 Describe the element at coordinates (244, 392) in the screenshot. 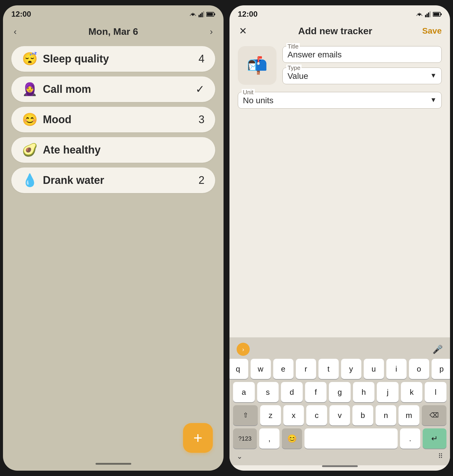

I see `key-a: a` at that location.